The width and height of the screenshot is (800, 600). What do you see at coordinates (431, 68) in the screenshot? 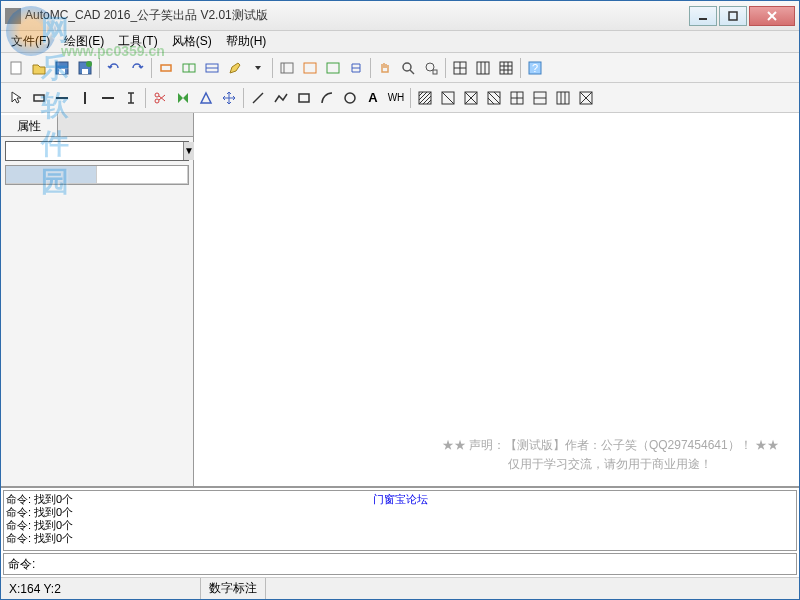
I see `zoomfit-icon` at bounding box center [431, 68].